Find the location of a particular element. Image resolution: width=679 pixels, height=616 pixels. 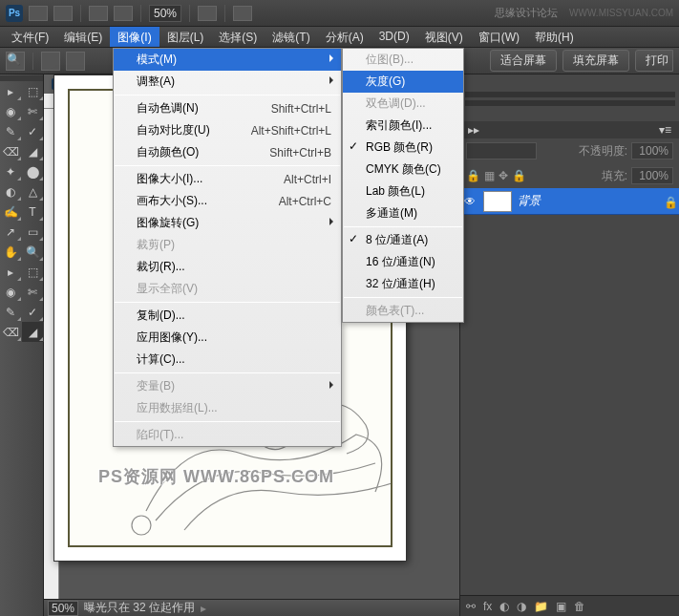

layer-thumbnail is located at coordinates (498, 202).